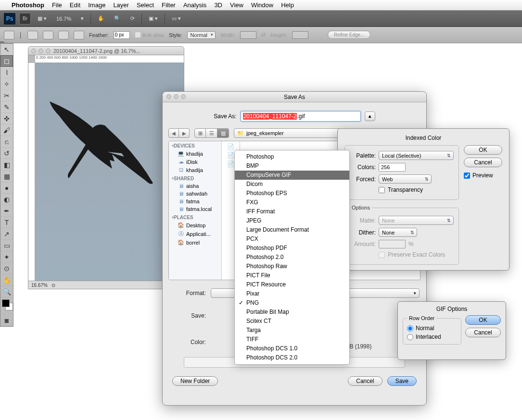 The image size is (522, 420). I want to click on marquee-tool-preset, so click(9, 35).